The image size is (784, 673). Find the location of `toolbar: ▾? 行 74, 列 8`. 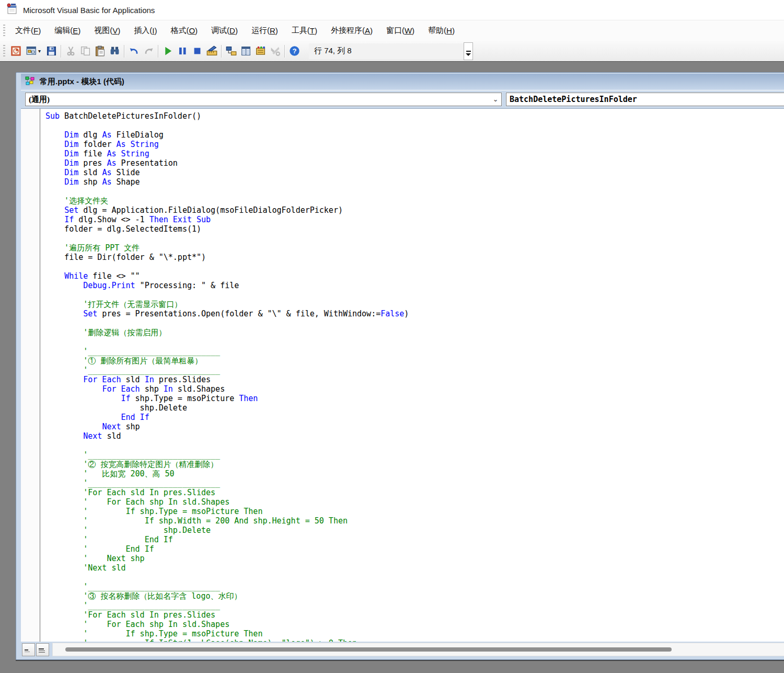

toolbar: ▾? 行 74, 列 8 is located at coordinates (392, 51).